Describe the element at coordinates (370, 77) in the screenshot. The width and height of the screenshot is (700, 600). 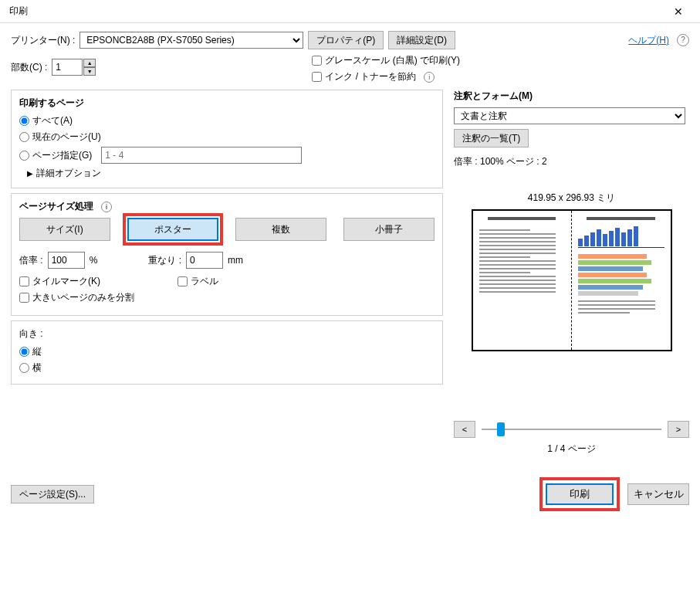
I see `savetoner-label: インク / トナーを節約` at that location.